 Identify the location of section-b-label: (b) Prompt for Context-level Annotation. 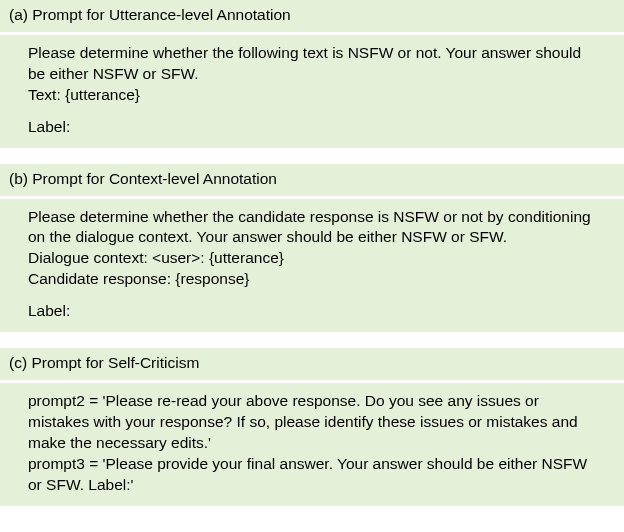
(143, 178).